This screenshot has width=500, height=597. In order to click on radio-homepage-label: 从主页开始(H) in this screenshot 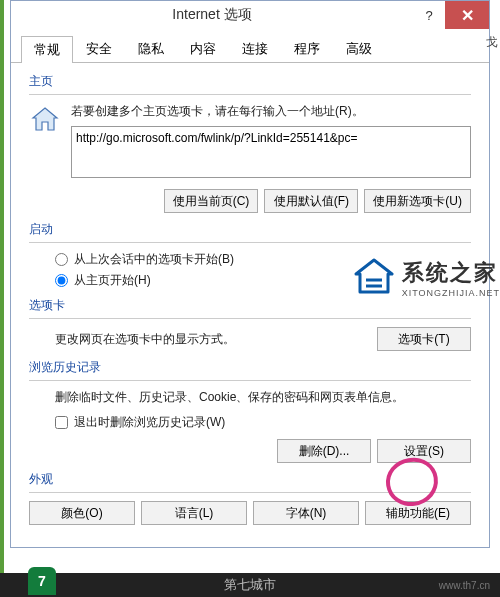, I will do `click(112, 280)`.